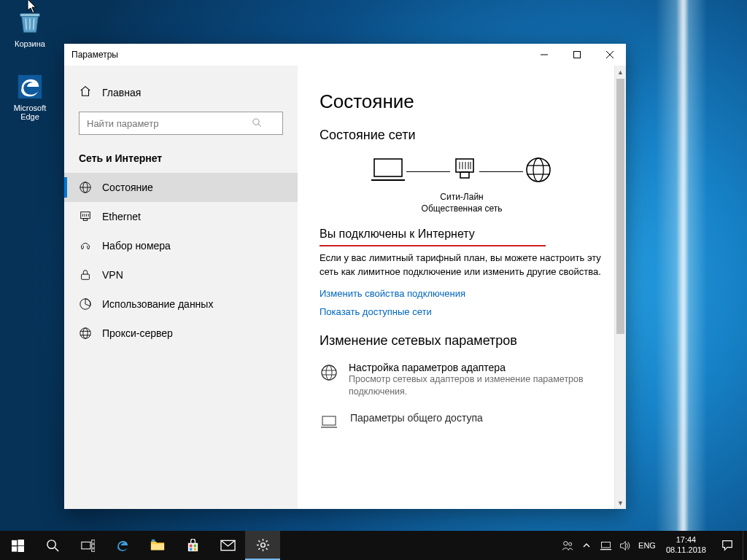  I want to click on tray-chevron-up-icon, so click(587, 545).